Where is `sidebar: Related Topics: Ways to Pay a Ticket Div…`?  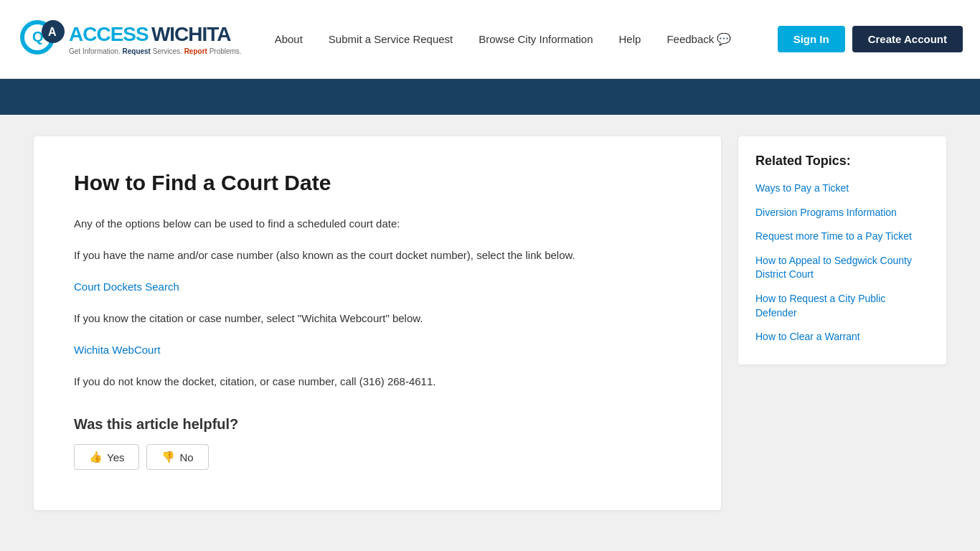 sidebar: Related Topics: Ways to Pay a Ticket Div… is located at coordinates (842, 250).